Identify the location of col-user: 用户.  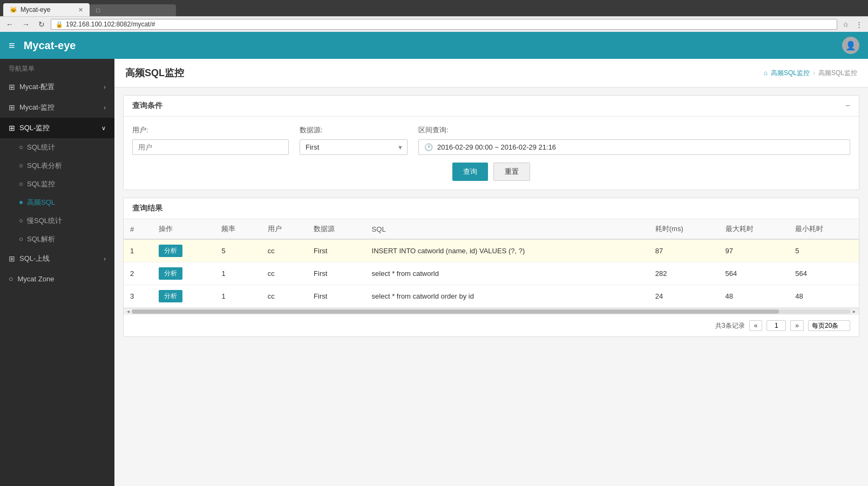
(284, 229).